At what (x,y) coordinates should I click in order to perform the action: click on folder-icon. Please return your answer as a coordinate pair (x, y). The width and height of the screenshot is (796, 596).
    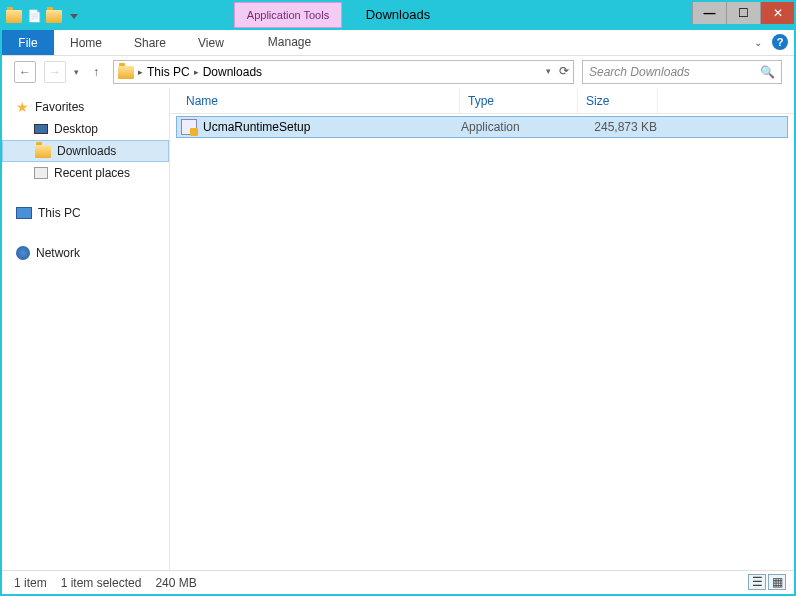
    Looking at the image, I should click on (43, 152).